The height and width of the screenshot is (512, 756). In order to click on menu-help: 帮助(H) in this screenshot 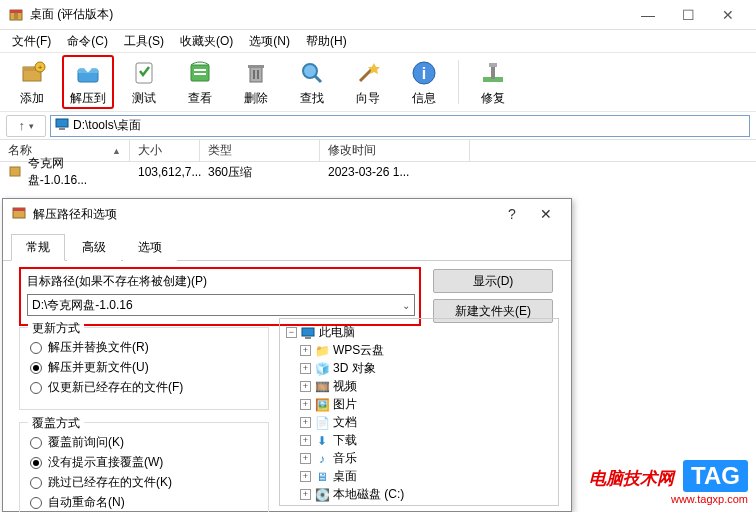, I will do `click(326, 42)`.